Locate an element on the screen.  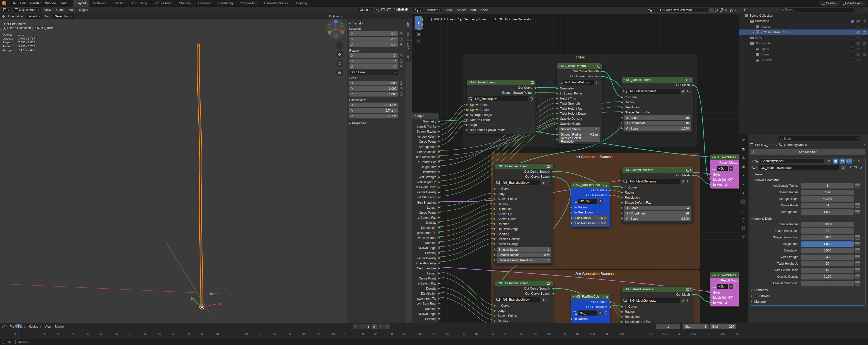
scene-selector: Scene∨ is located at coordinates (830, 3).